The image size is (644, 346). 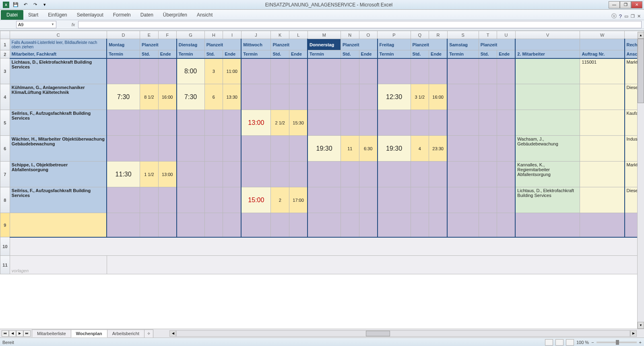 What do you see at coordinates (324, 45) in the screenshot?
I see `day-donnerstag-active: Donnerstag` at bounding box center [324, 45].